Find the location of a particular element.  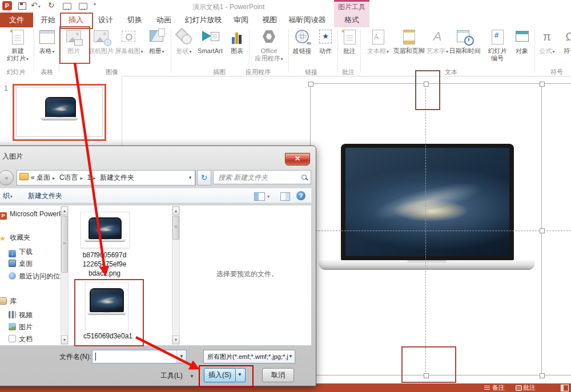

ribbon-button-shapes: 形状 is located at coordinates (184, 42).